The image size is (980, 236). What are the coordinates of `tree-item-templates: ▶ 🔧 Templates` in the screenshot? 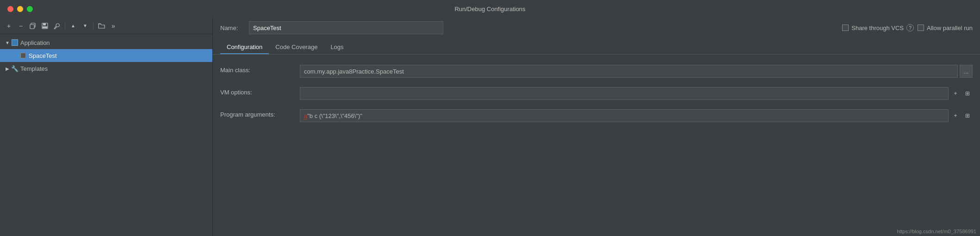 It's located at (106, 68).